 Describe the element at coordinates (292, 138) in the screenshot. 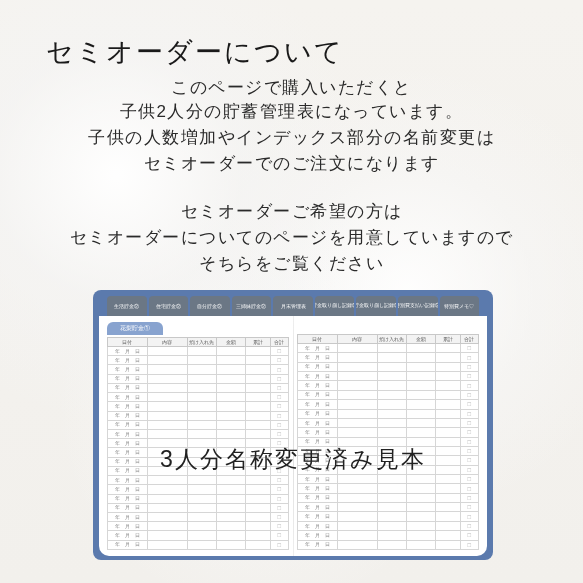

I see `description-line-3: 子供の人数増加やインデックス部分の名前変更は` at that location.